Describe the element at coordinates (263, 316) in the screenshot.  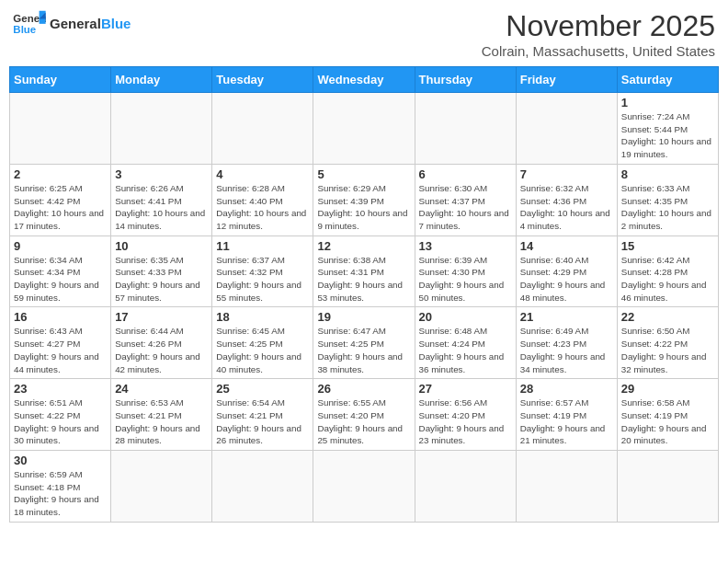
I see `day-number: 18` at that location.